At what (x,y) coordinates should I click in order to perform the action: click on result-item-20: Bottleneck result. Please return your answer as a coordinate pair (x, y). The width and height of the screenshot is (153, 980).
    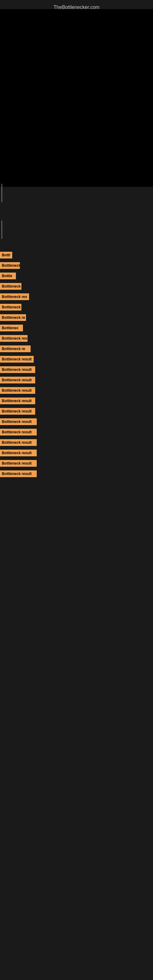
    Looking at the image, I should click on (76, 453).